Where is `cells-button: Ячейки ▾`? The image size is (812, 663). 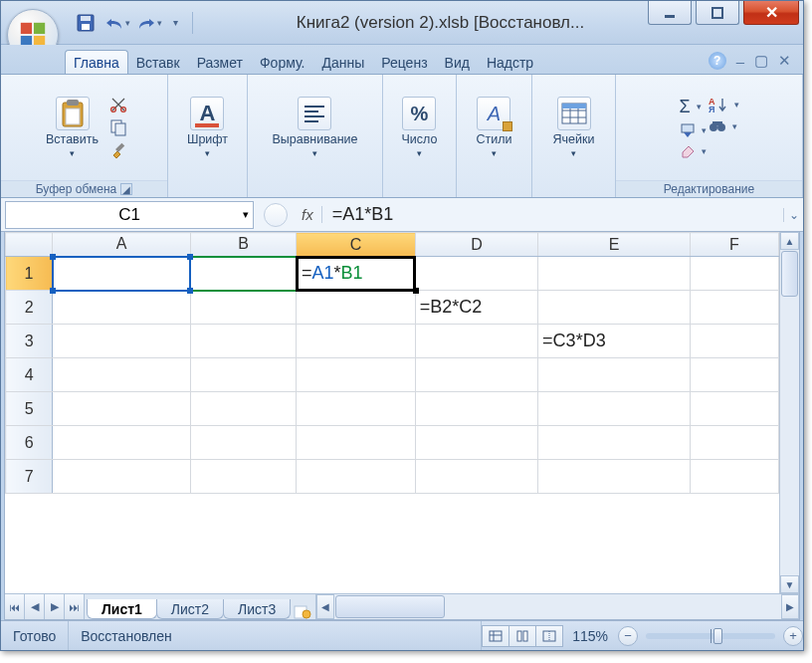
cells-button: Ячейки ▾ is located at coordinates (574, 127).